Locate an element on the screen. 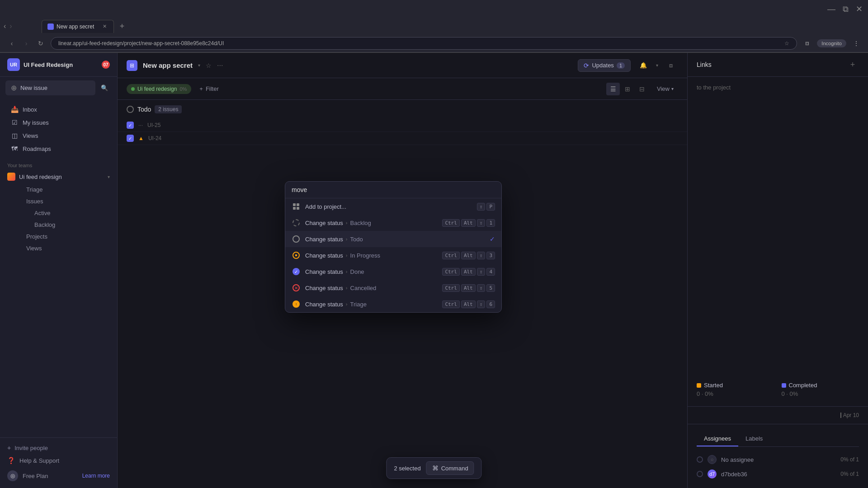  browser-menu-icon: ⋮ is located at coordinates (856, 43).